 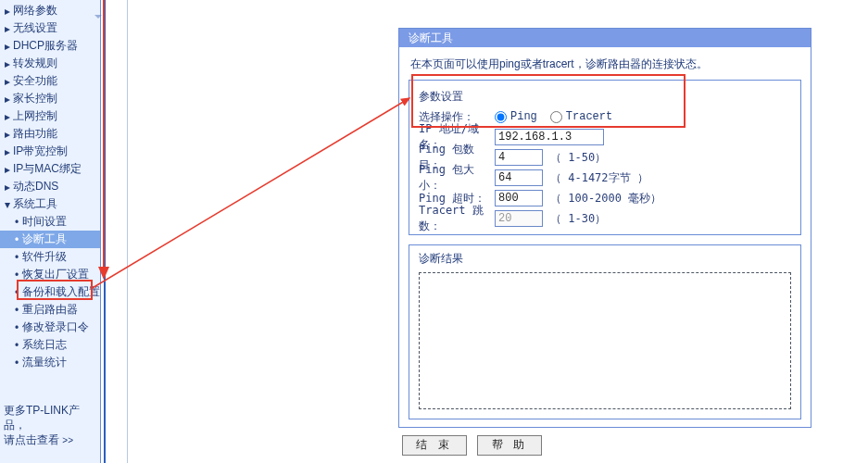 I want to click on sidebar-item-qos: ▸IP带宽控制, so click(x=50, y=152).